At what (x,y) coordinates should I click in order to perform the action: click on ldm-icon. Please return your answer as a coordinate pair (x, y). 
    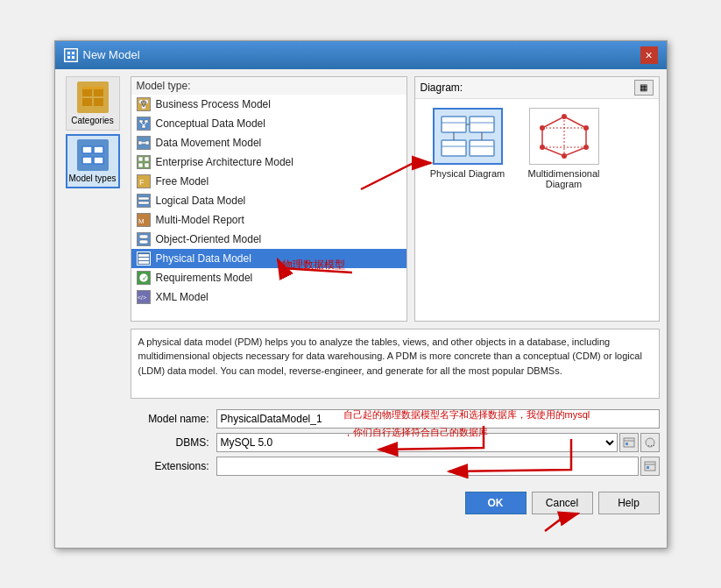
    Looking at the image, I should click on (144, 201).